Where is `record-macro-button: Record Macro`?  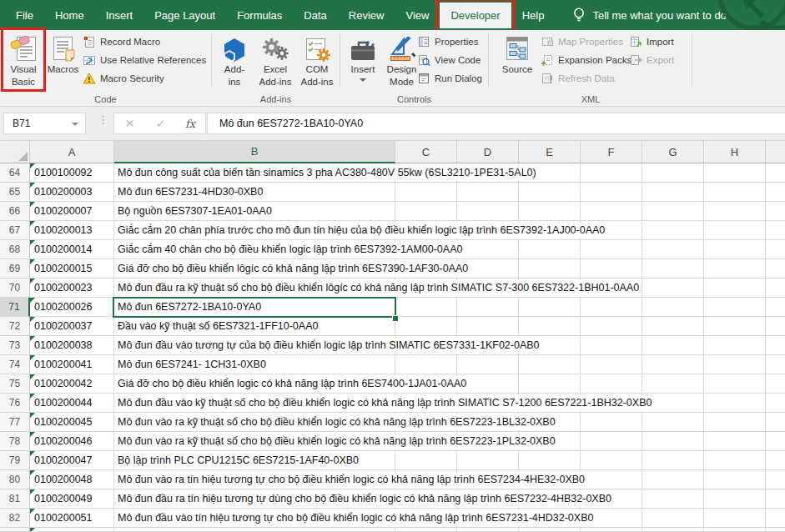
record-macro-button: Record Macro is located at coordinates (122, 42).